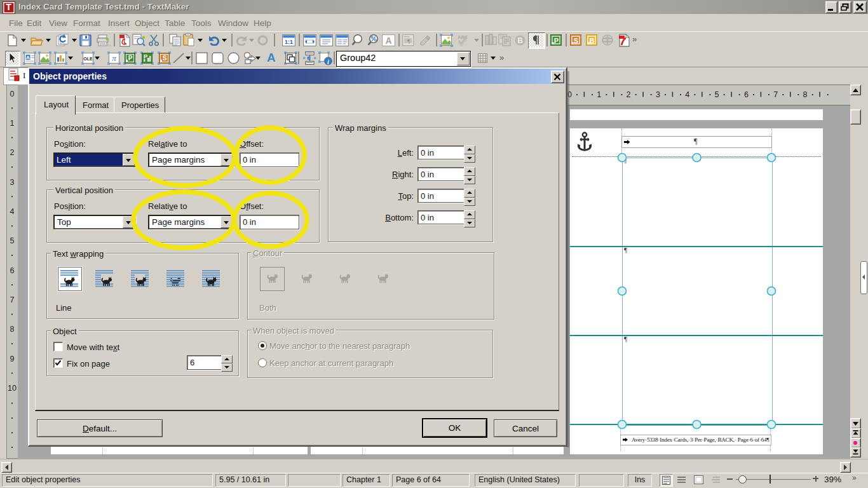 This screenshot has height=488, width=868. I want to click on svg-text: π, so click(114, 58).